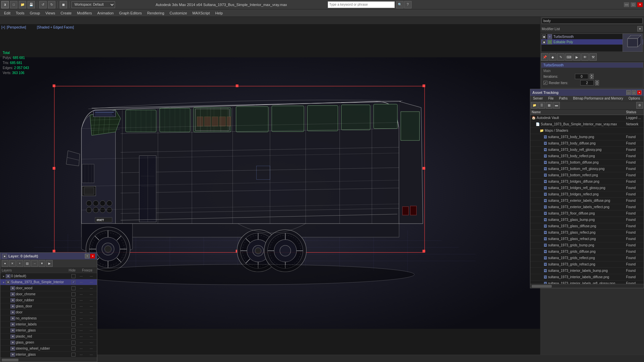  Describe the element at coordinates (587, 214) in the screenshot. I see `asset-table-row: 🖼sultana_1973_floor_diffuse.pngFound` at that location.